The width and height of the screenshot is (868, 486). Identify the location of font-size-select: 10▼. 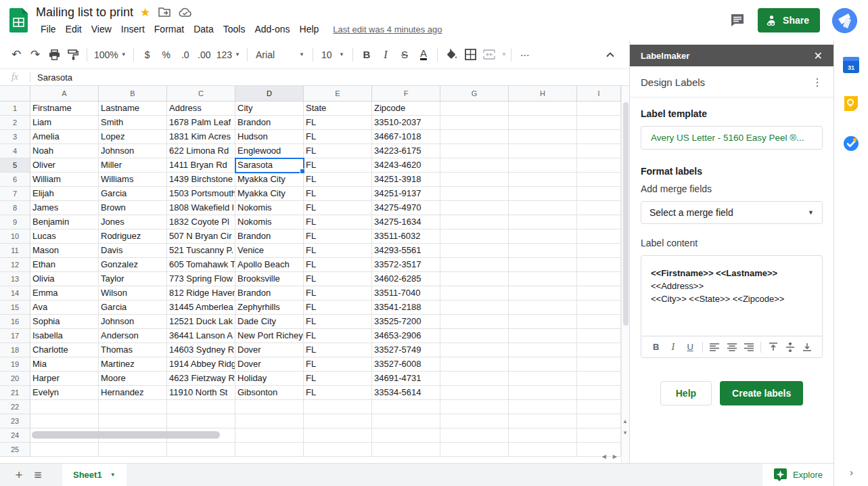
(333, 55).